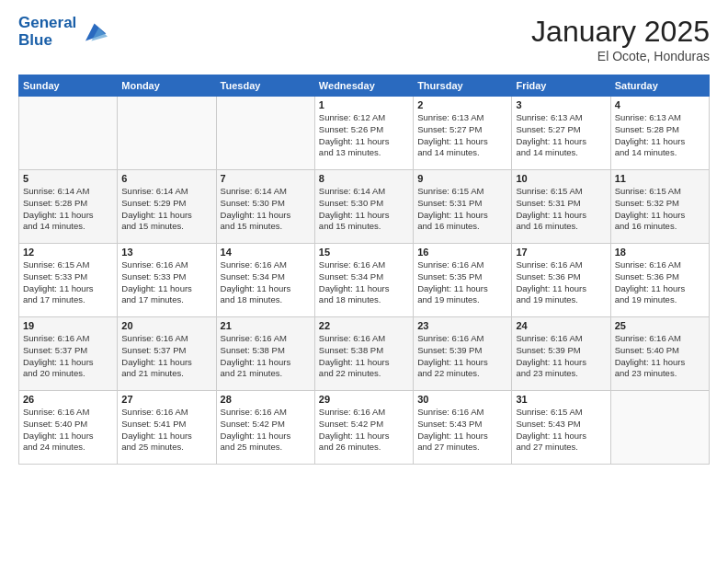 Image resolution: width=728 pixels, height=563 pixels. I want to click on day-number: 11, so click(660, 178).